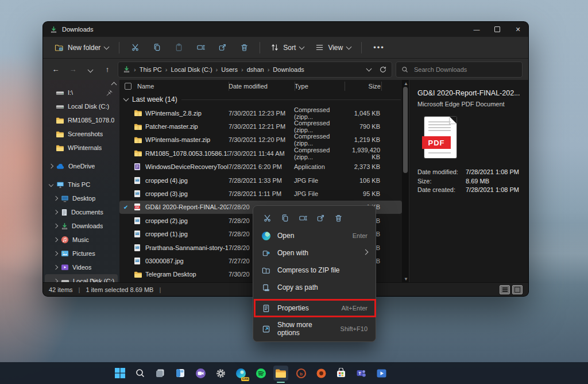 This screenshot has width=588, height=384. What do you see at coordinates (82, 48) in the screenshot?
I see `new-folder-button: New folder` at bounding box center [82, 48].